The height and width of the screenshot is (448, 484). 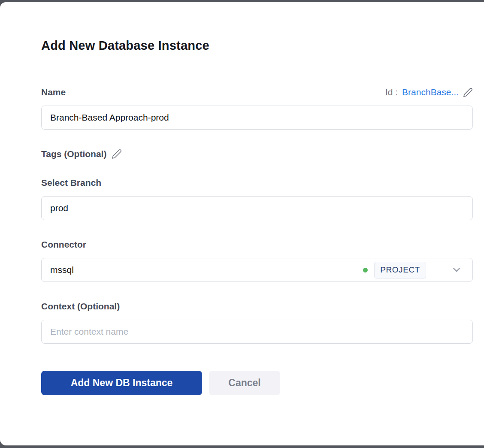 What do you see at coordinates (117, 154) in the screenshot?
I see `edit-tags-button` at bounding box center [117, 154].